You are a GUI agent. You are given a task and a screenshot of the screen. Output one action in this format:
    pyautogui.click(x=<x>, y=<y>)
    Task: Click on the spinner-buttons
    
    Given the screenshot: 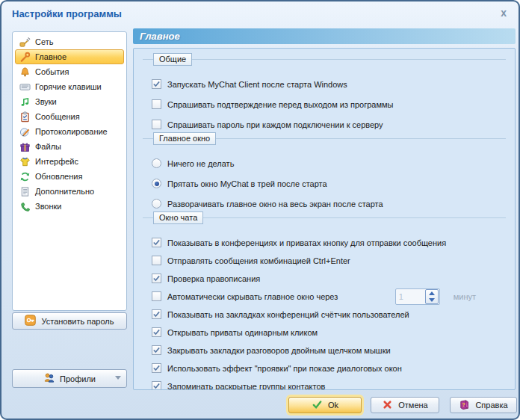 What is the action you would take?
    pyautogui.click(x=432, y=297)
    